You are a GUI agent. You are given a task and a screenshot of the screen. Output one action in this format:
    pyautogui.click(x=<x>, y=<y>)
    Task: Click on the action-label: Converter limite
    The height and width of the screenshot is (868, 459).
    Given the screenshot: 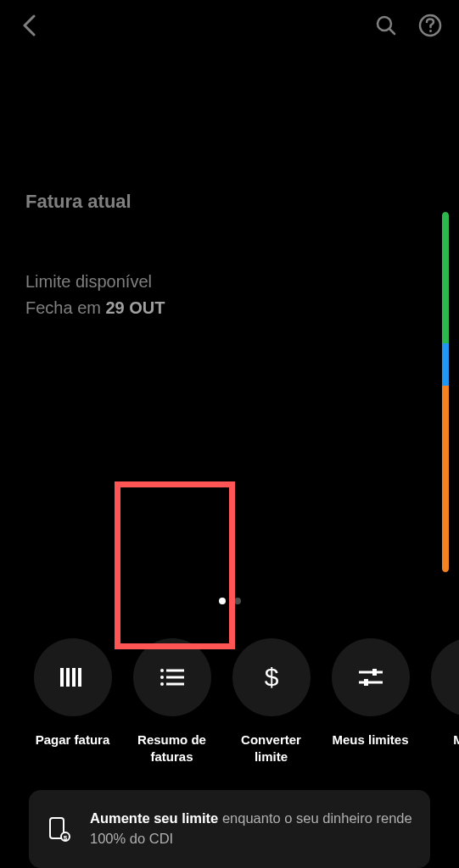 What is the action you would take?
    pyautogui.click(x=271, y=748)
    